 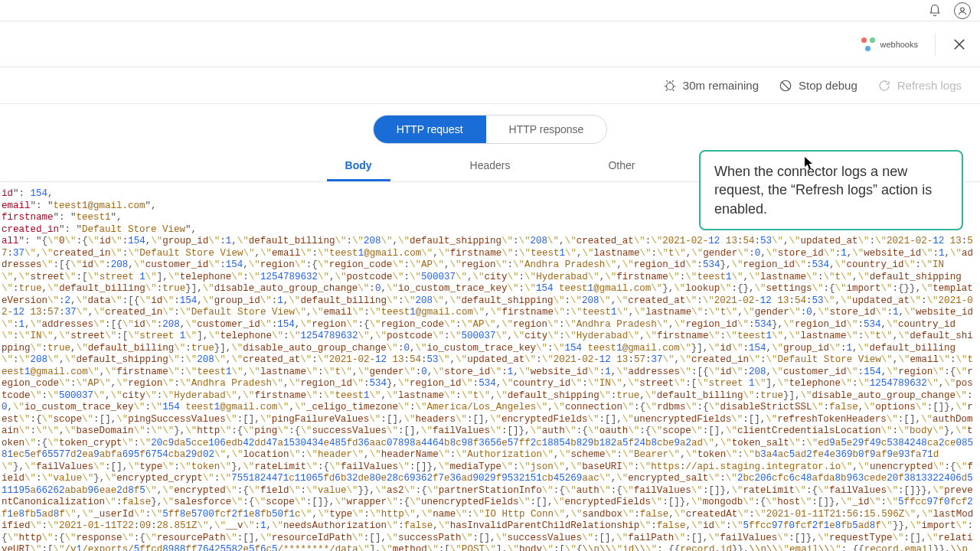 What do you see at coordinates (490, 129) in the screenshot?
I see `http-segmented-control: HTTP request HTTP response` at bounding box center [490, 129].